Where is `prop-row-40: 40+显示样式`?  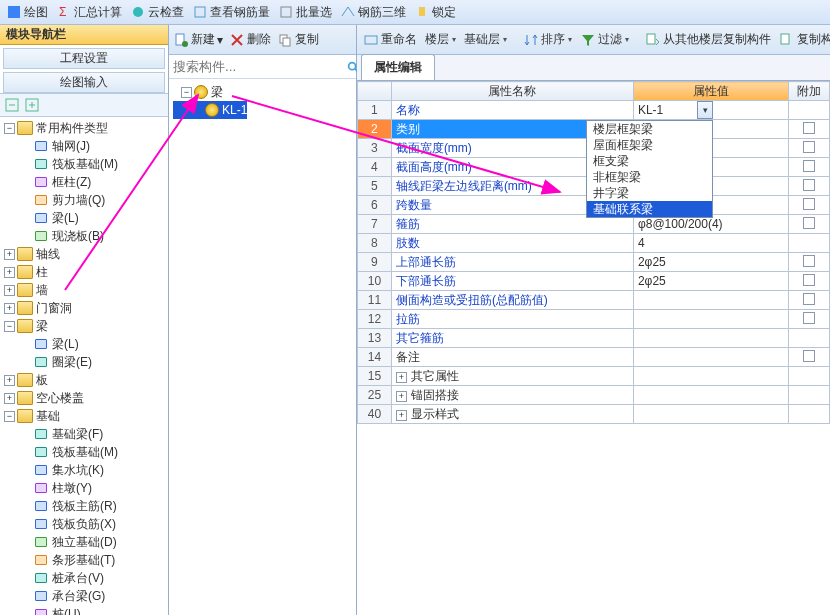
prop-row-40: 40+显示样式 is located at coordinates (594, 414).